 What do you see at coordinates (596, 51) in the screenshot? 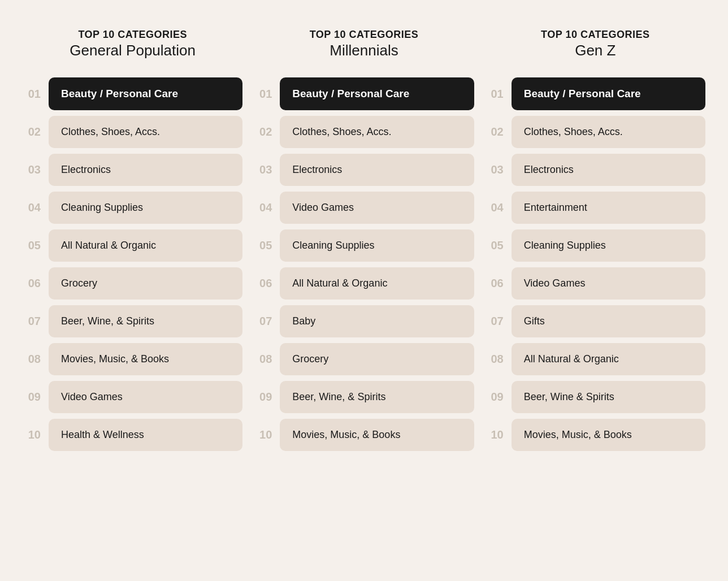
I see `header-sub-label-genz: Gen Z` at bounding box center [596, 51].